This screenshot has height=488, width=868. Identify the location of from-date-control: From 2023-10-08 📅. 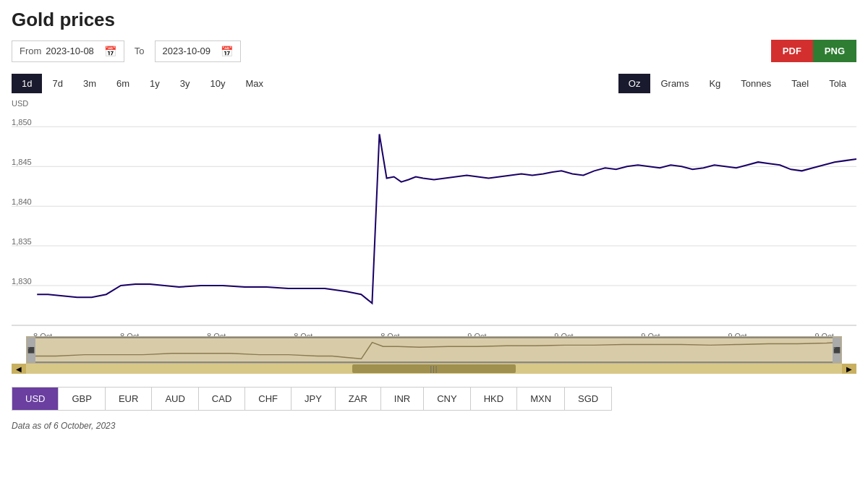
(68, 51).